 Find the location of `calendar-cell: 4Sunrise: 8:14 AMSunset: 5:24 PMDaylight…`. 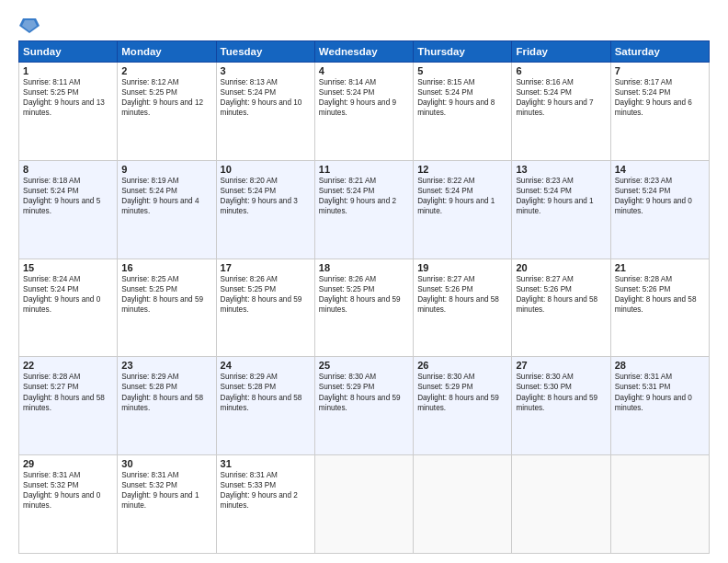

calendar-cell: 4Sunrise: 8:14 AMSunset: 5:24 PMDaylight… is located at coordinates (364, 112).